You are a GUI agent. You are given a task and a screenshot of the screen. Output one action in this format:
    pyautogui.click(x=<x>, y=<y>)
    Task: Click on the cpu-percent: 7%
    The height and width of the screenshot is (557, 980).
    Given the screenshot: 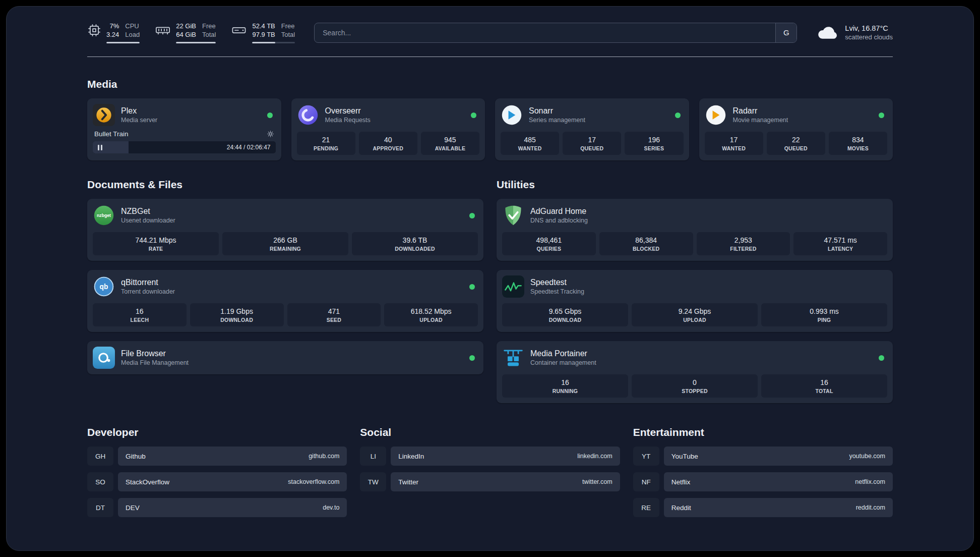 What is the action you would take?
    pyautogui.click(x=115, y=26)
    